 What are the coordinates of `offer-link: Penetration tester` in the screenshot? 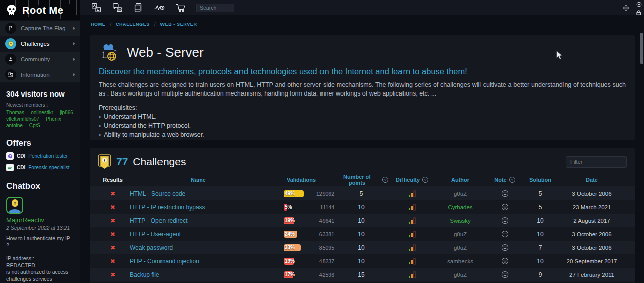 It's located at (48, 156).